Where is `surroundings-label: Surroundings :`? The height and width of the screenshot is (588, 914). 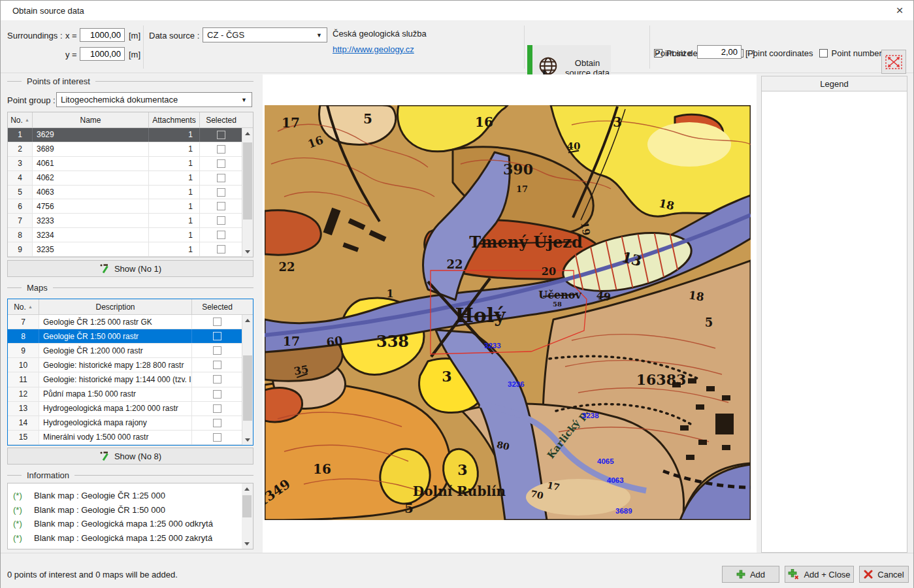 surroundings-label: Surroundings : is located at coordinates (35, 35).